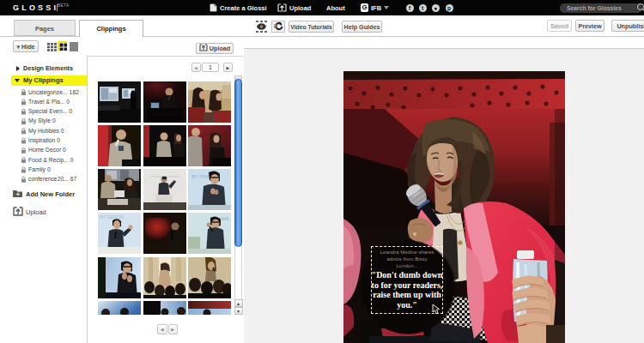 This screenshot has height=343, width=644. What do you see at coordinates (201, 177) in the screenshot?
I see `svg-text: BY PAR` at bounding box center [201, 177].